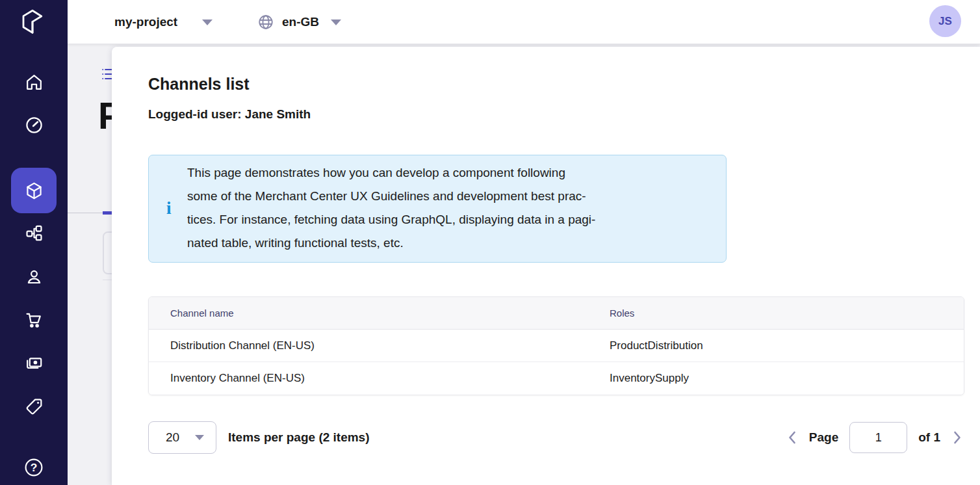 Image resolution: width=980 pixels, height=485 pixels. What do you see at coordinates (299, 22) in the screenshot?
I see `locale-switcher: en-GB` at bounding box center [299, 22].